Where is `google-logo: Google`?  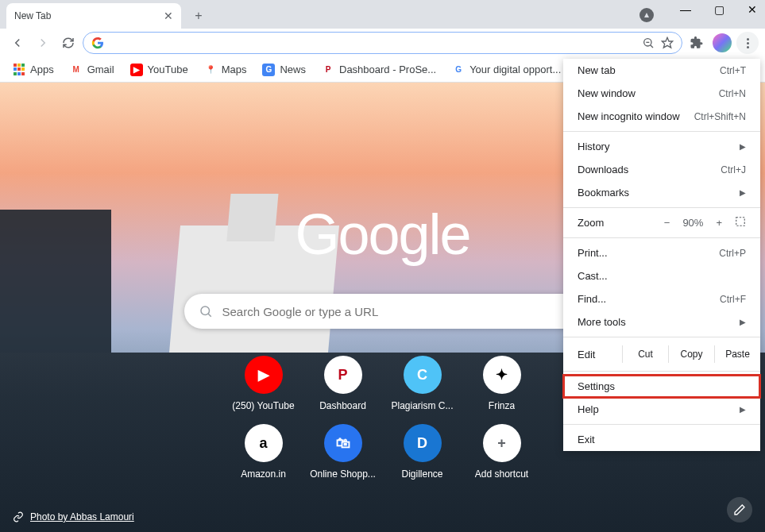
google-logo: Google is located at coordinates (382, 234).